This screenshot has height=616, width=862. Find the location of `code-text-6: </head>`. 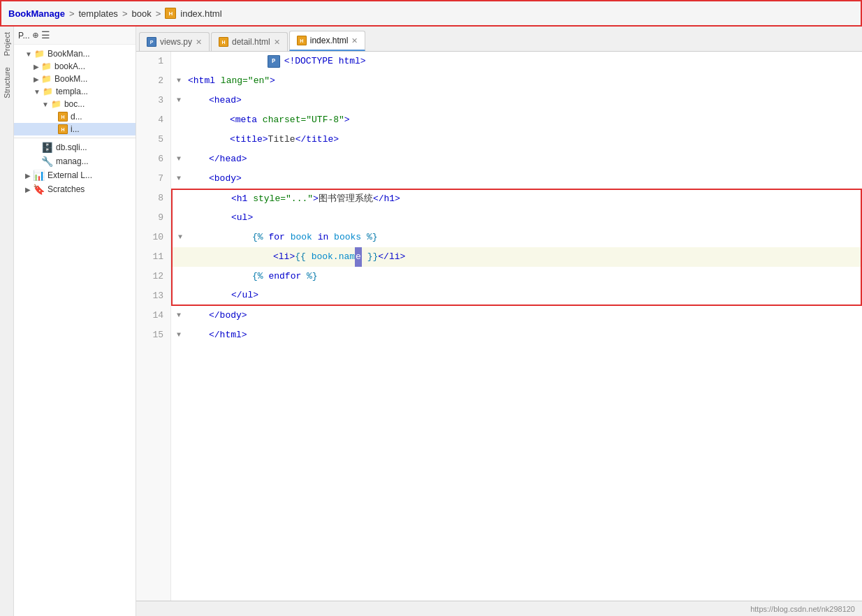

code-text-6: </head> is located at coordinates (228, 159).